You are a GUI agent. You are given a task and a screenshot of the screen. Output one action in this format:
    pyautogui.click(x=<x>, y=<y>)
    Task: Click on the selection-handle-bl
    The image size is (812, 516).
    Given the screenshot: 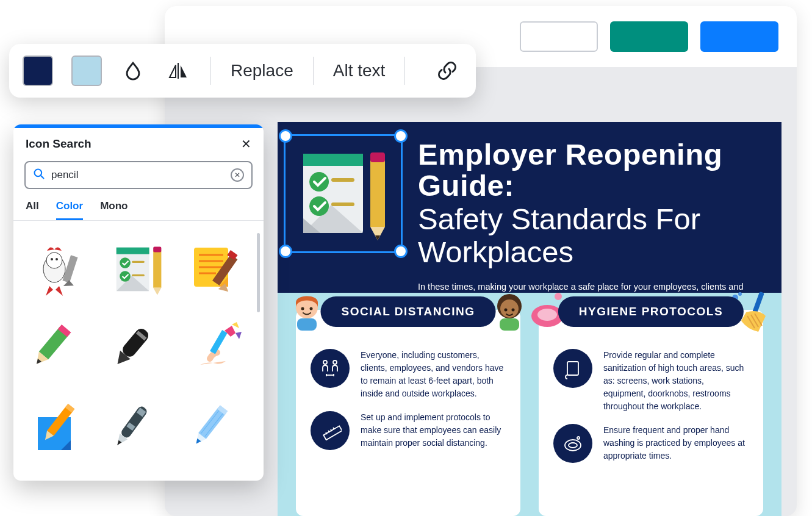 What is the action you would take?
    pyautogui.click(x=286, y=251)
    